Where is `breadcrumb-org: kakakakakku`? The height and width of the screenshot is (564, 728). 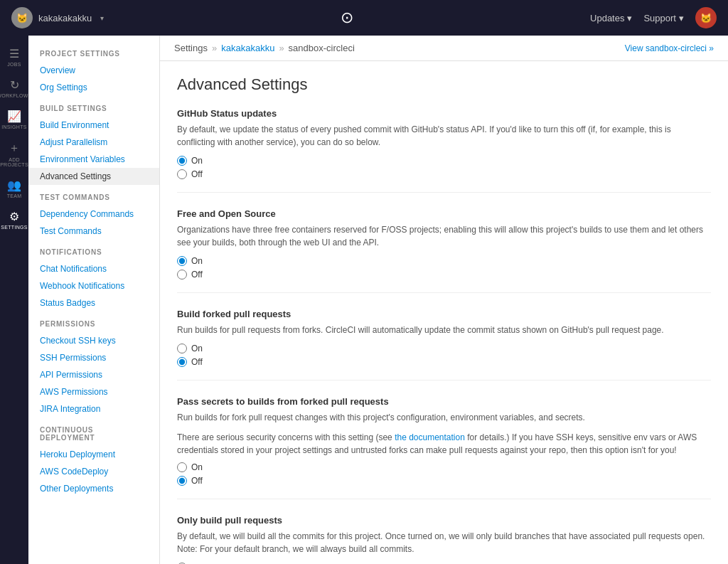
breadcrumb-org: kakakakakku is located at coordinates (247, 48).